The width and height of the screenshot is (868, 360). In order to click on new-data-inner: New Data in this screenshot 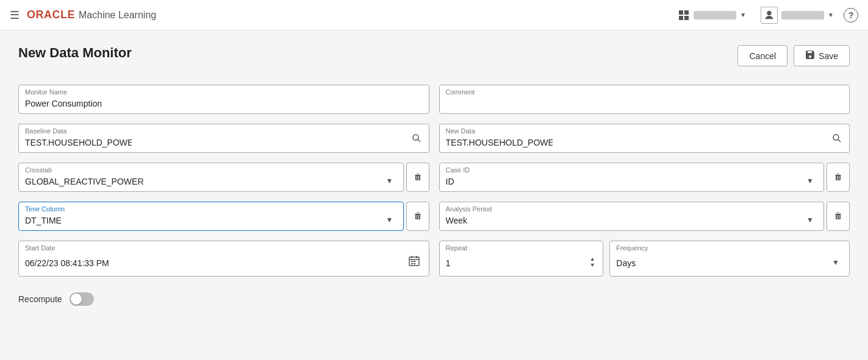, I will do `click(632, 138)`.